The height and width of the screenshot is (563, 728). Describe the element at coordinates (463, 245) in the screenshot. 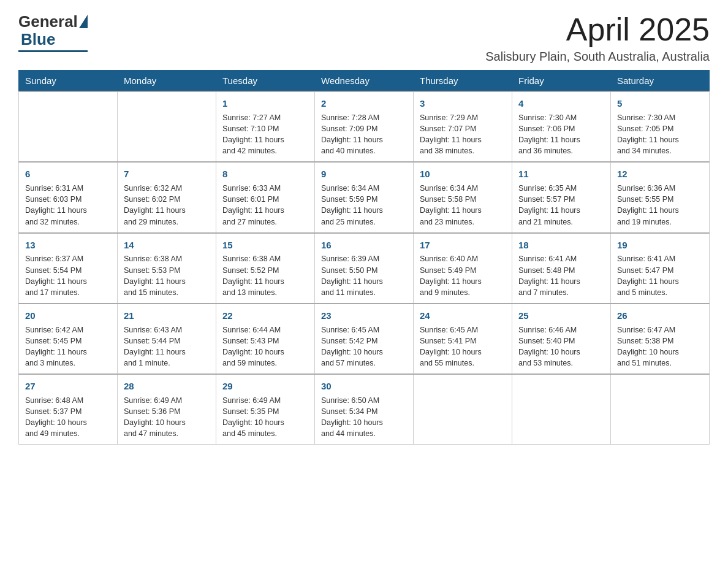

I see `day-number: 17` at that location.